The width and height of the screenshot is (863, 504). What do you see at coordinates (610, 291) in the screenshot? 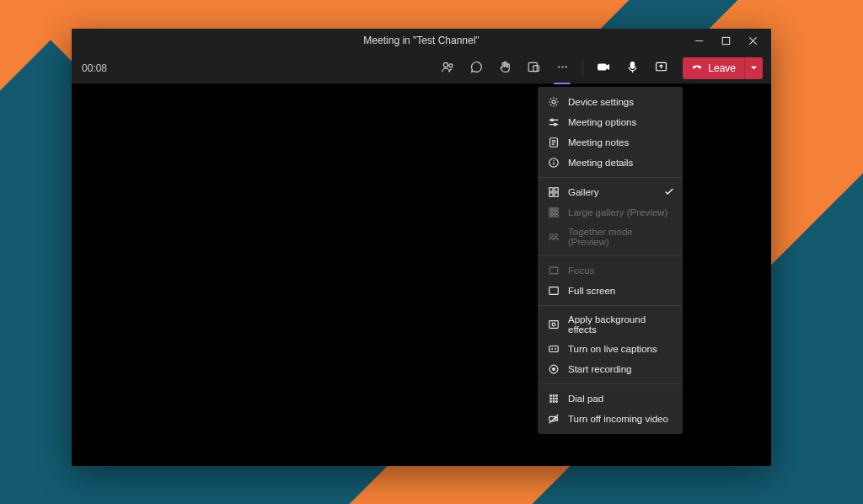
I see `menu-item-full-screen: Full screen` at bounding box center [610, 291].